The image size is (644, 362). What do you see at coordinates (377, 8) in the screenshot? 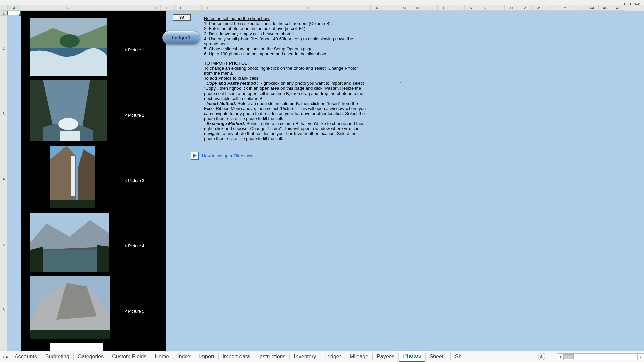
I see `col-K: K` at bounding box center [377, 8].